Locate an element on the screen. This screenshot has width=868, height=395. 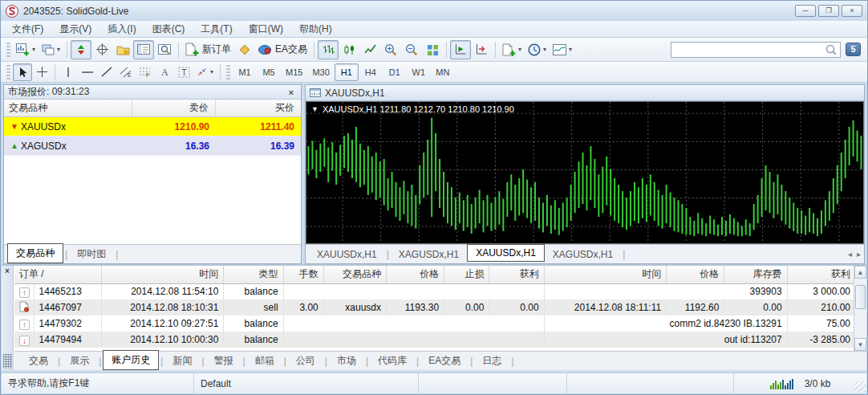
tab-scroll-right-icon: ▸ is located at coordinates (858, 254).